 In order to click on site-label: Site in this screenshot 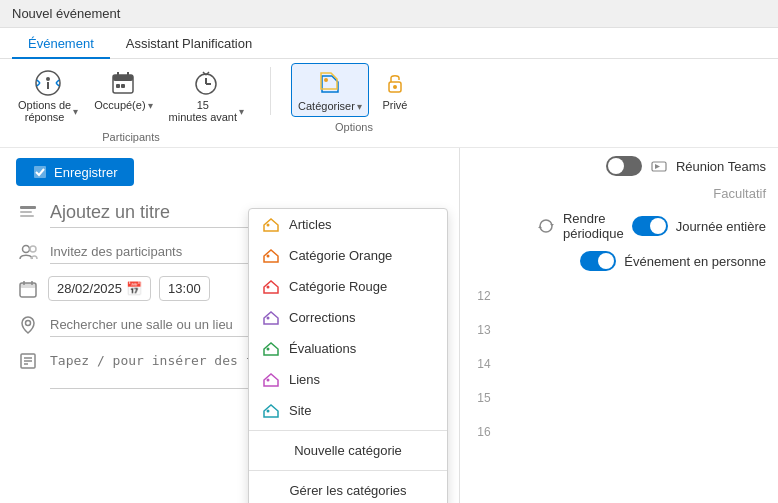, I will do `click(300, 410)`.